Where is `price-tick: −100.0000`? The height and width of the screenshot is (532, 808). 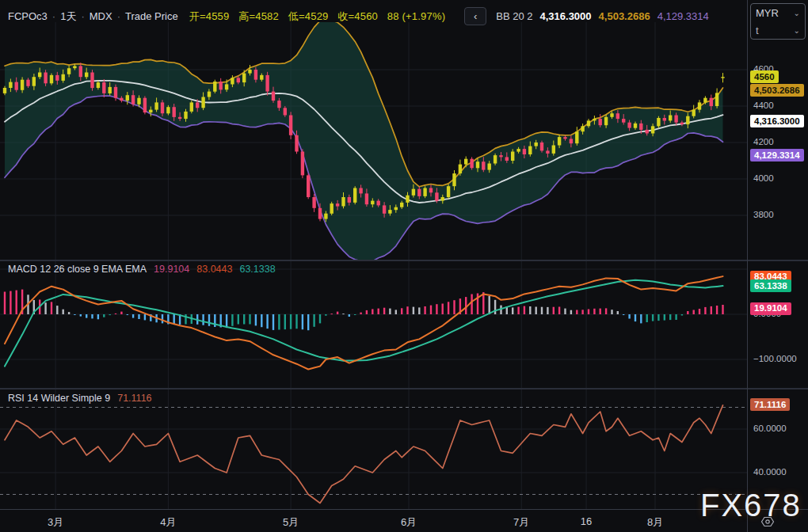
price-tick: −100.0000 is located at coordinates (775, 359).